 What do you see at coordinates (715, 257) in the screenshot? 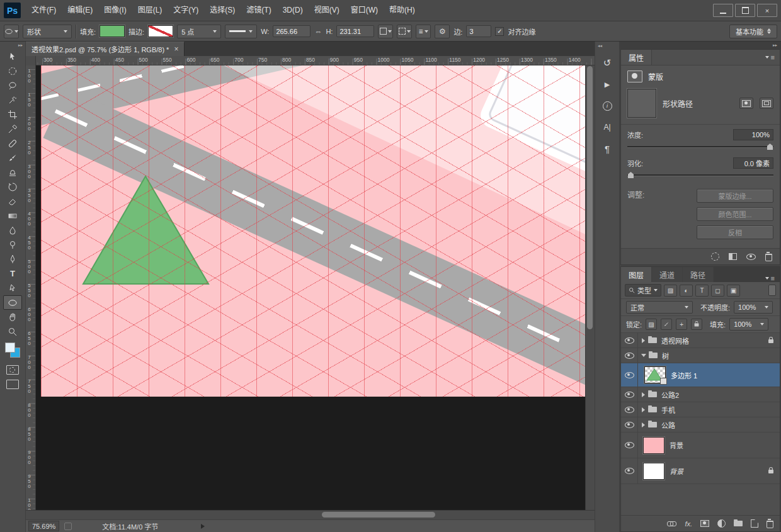
I see `load-selection-icon` at bounding box center [715, 257].